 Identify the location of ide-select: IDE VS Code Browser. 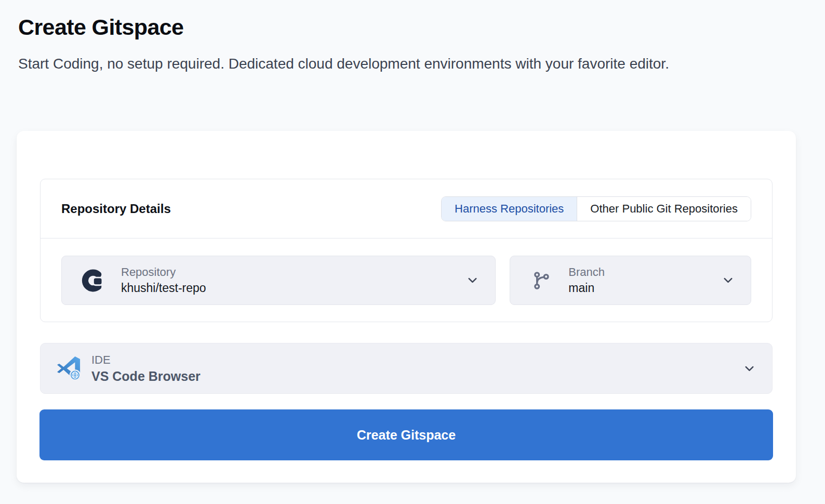
(406, 368).